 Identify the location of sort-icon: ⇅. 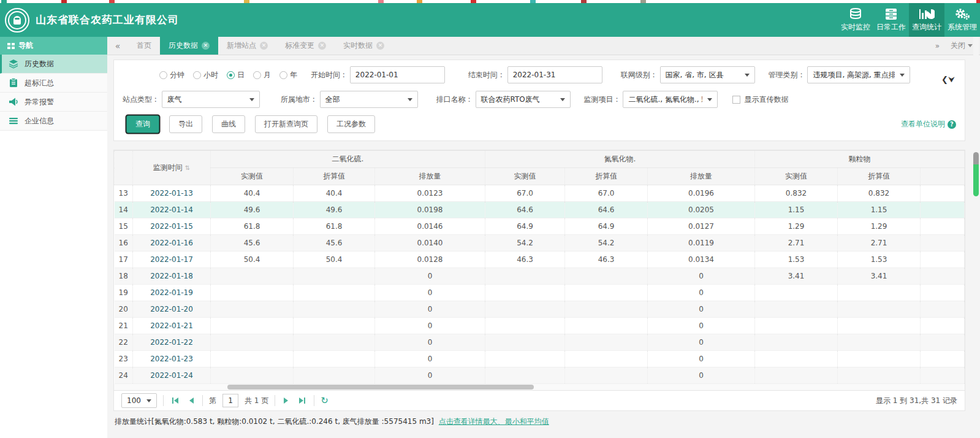
(188, 168).